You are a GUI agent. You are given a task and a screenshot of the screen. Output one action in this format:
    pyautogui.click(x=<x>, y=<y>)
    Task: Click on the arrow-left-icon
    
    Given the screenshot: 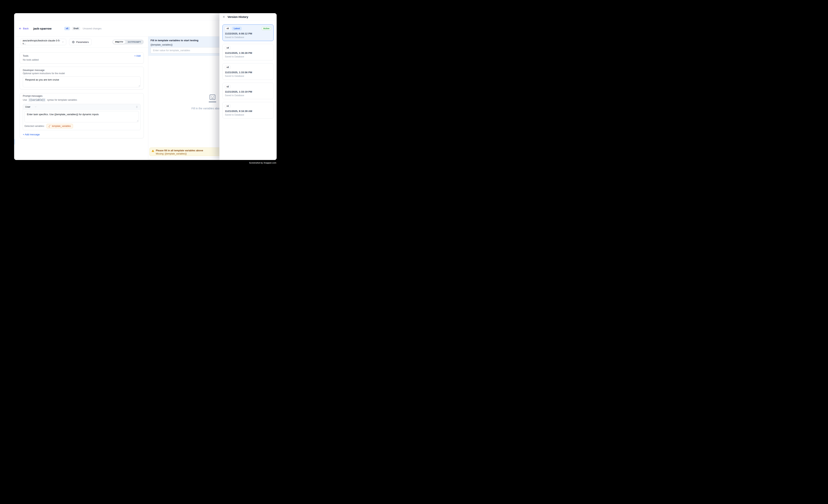 What is the action you would take?
    pyautogui.click(x=20, y=29)
    